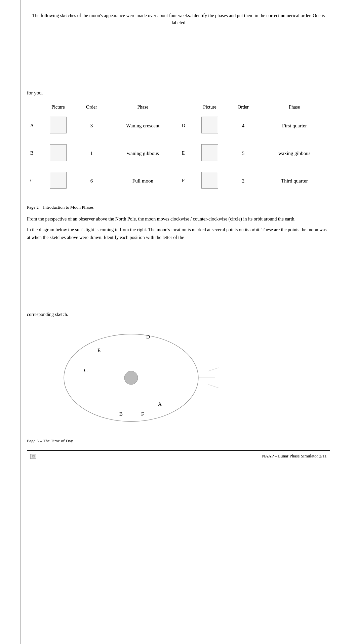 The width and height of the screenshot is (357, 644). I want to click on picture-box-e, so click(210, 153).